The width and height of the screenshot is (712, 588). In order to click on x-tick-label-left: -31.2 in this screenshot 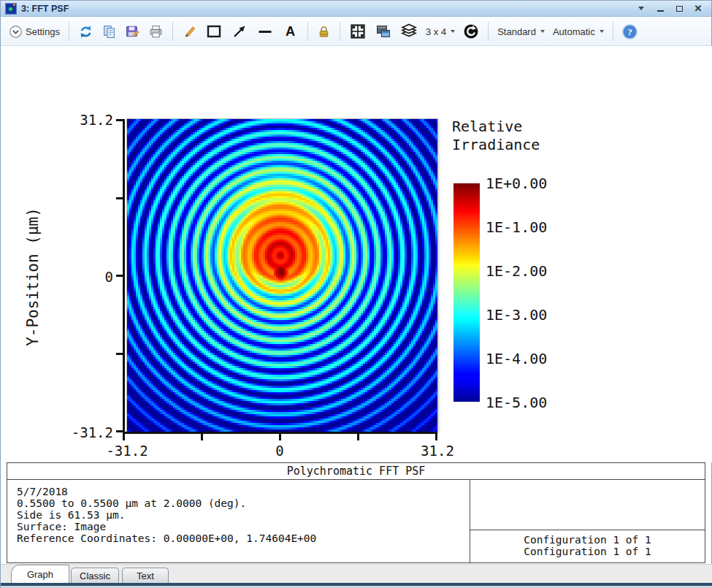, I will do `click(127, 451)`.